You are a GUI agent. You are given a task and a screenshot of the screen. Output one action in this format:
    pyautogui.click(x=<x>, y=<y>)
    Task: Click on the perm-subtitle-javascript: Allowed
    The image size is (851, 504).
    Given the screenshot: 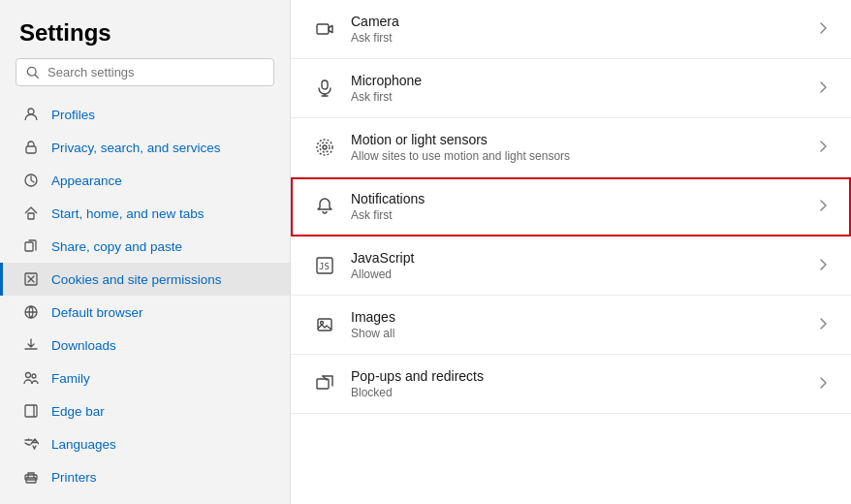 What is the action you would take?
    pyautogui.click(x=382, y=274)
    